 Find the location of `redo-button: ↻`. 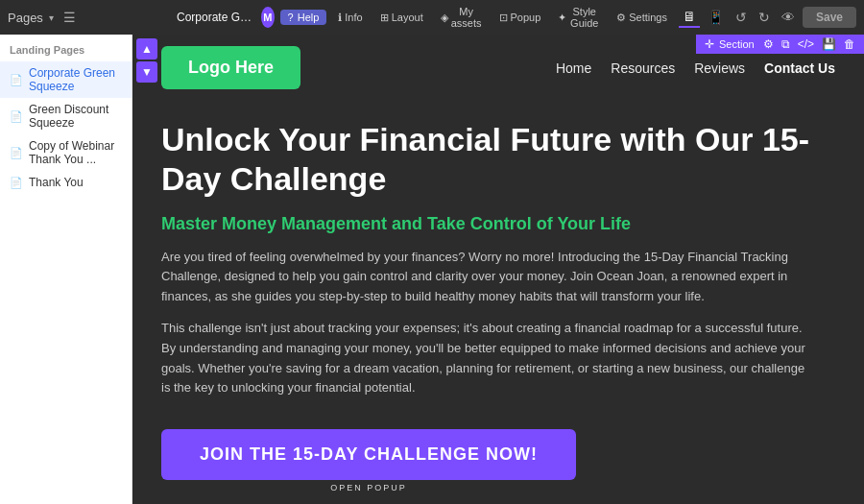

redo-button: ↻ is located at coordinates (764, 17).